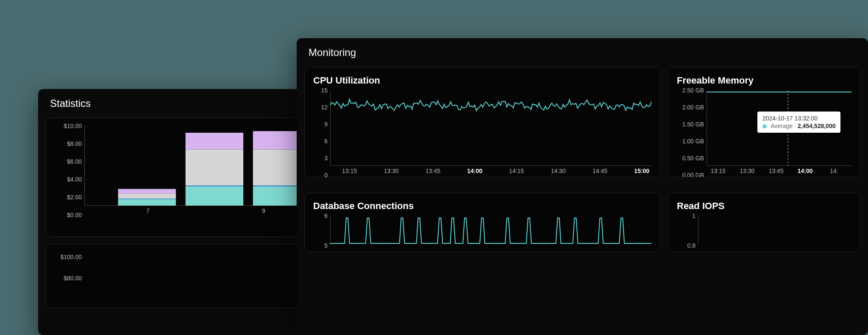  What do you see at coordinates (782, 126) in the screenshot?
I see `tooltip-series-label: Average` at bounding box center [782, 126].